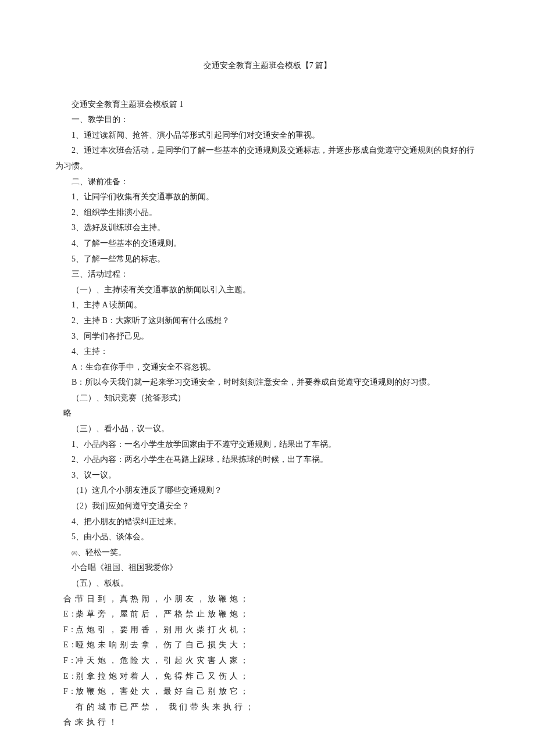 Image resolution: width=535 pixels, height=756 pixels. Describe the element at coordinates (268, 198) in the screenshot. I see `body-line: 1、让同学们收集有关交通事故的新闻。` at that location.